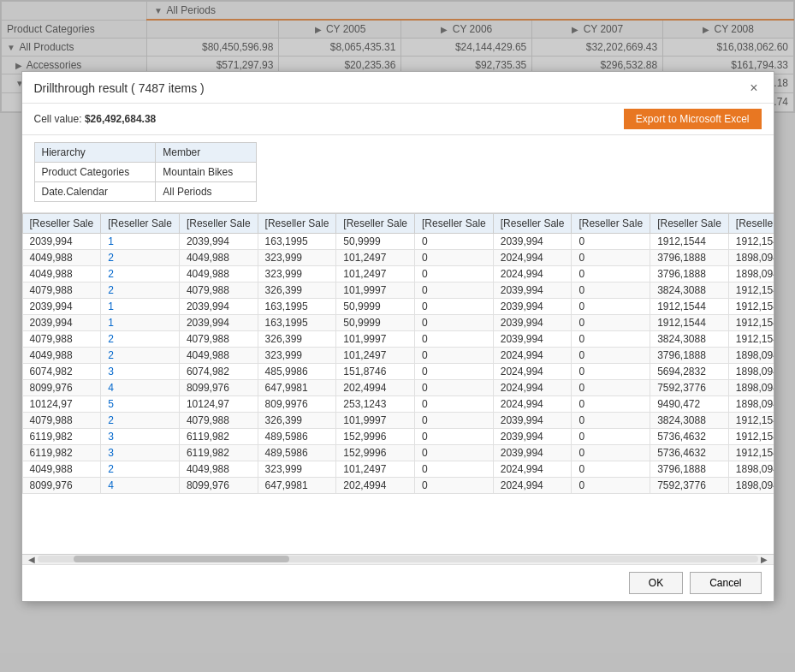 The height and width of the screenshot is (672, 795). I want to click on member-col-header: Member, so click(205, 152).